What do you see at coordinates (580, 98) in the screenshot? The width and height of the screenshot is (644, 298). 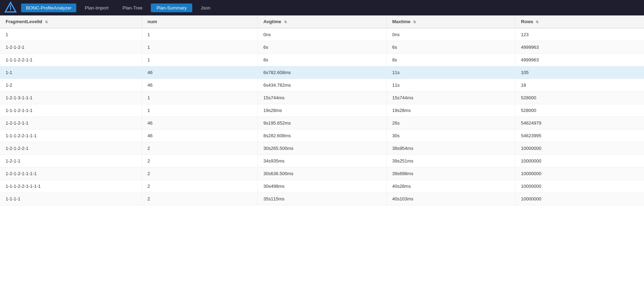 I see `cell-rows: 528000` at bounding box center [580, 98].